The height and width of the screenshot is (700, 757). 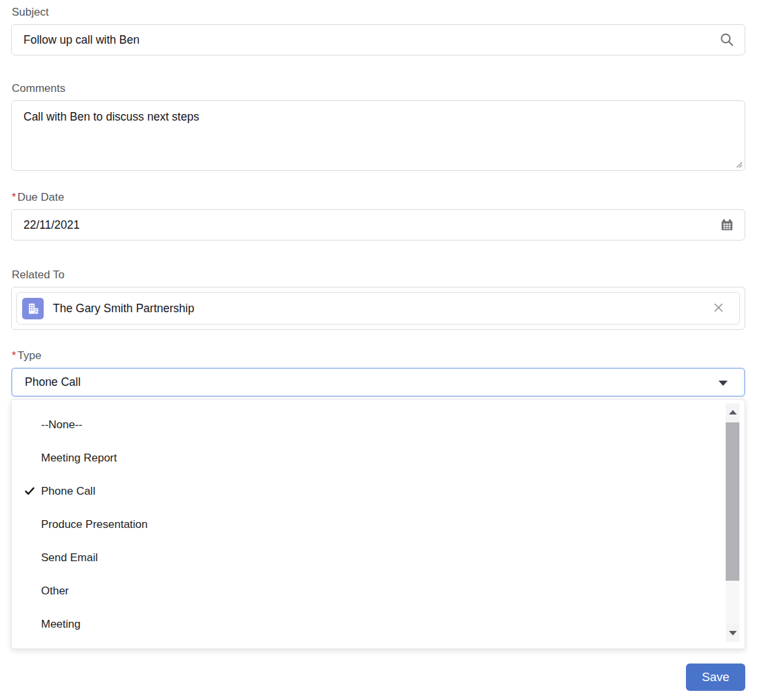 What do you see at coordinates (53, 382) in the screenshot?
I see `type-selected-value: Phone Call` at bounding box center [53, 382].